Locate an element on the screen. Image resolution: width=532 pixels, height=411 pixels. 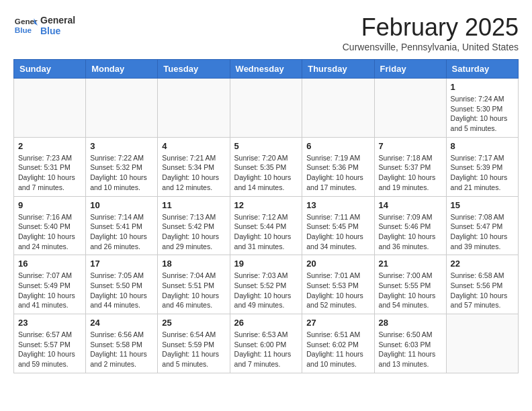
calendar-day: 9Sunrise: 7:16 AM Sunset: 5:40 PM Daylig… is located at coordinates (50, 226).